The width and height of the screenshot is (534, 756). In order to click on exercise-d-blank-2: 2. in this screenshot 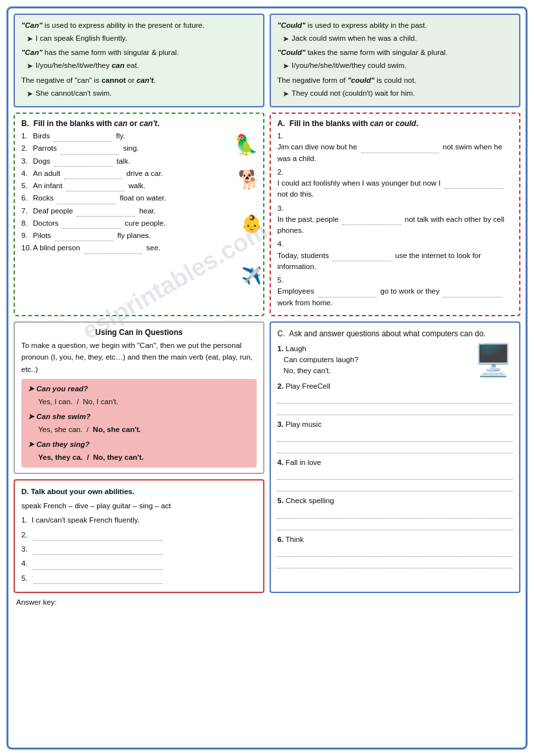, I will do `click(139, 535)`.